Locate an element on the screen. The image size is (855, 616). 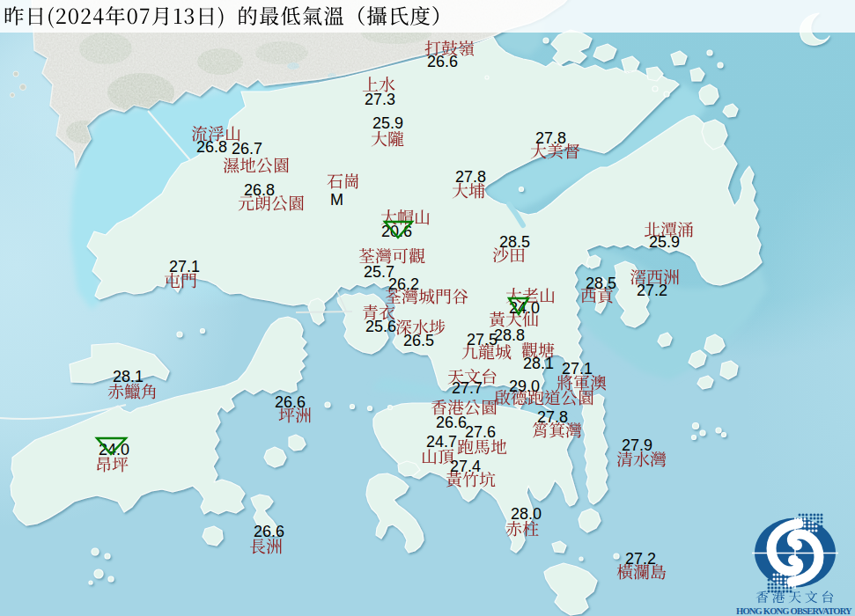
svg-text: 26.2 is located at coordinates (403, 284).